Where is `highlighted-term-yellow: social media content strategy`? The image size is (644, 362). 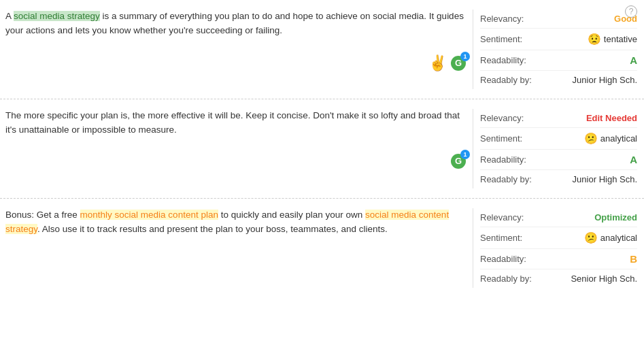
highlighted-term-yellow: social media content strategy is located at coordinates (227, 222).